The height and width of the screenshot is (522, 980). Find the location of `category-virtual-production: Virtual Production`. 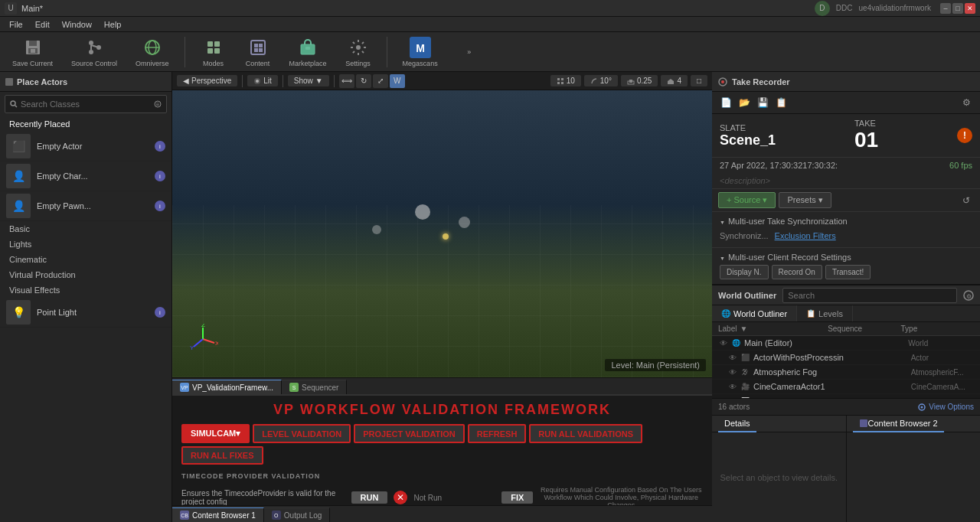

category-virtual-production: Virtual Production is located at coordinates (86, 275).